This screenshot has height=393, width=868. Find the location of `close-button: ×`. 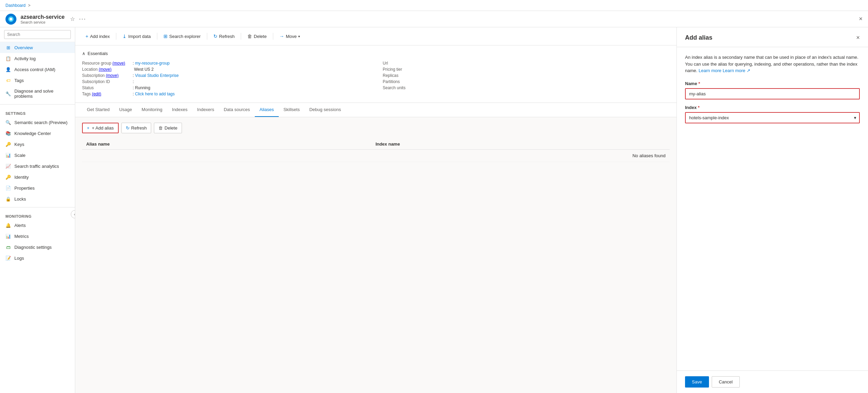

close-button: × is located at coordinates (860, 19).